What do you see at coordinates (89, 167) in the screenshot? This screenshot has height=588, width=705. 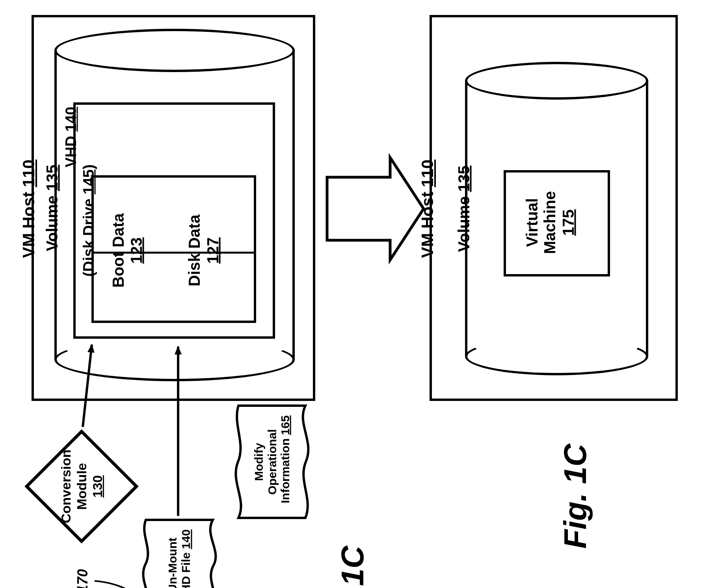 I see `vhd-diskdrive-suffix: )` at bounding box center [89, 167].